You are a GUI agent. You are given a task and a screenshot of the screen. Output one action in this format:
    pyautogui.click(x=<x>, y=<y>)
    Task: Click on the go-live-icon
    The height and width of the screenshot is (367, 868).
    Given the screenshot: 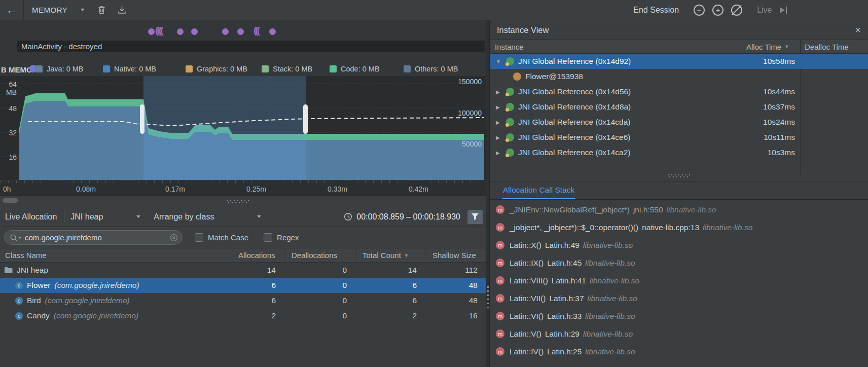 What is the action you would take?
    pyautogui.click(x=784, y=10)
    